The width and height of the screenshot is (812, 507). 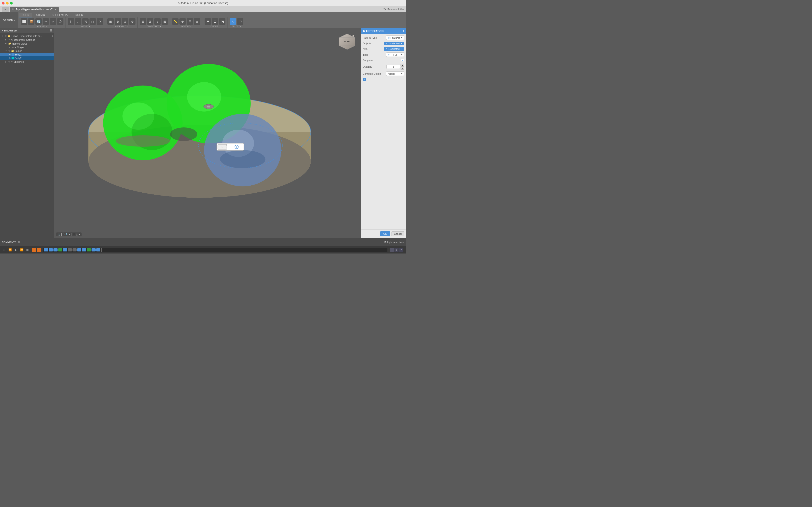 What do you see at coordinates (52, 36) in the screenshot?
I see `root-action-icon: ⊕` at bounding box center [52, 36].